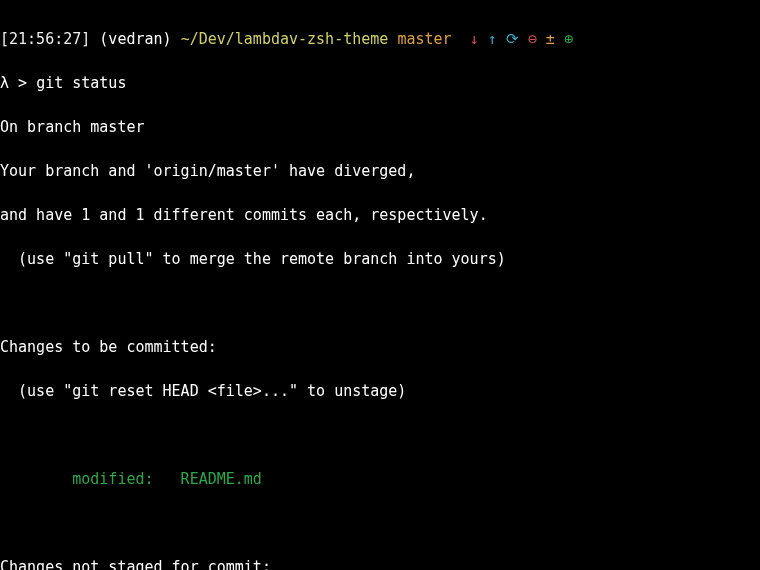 Image resolution: width=760 pixels, height=570 pixels. I want to click on git-changed-icon: ±, so click(550, 39).